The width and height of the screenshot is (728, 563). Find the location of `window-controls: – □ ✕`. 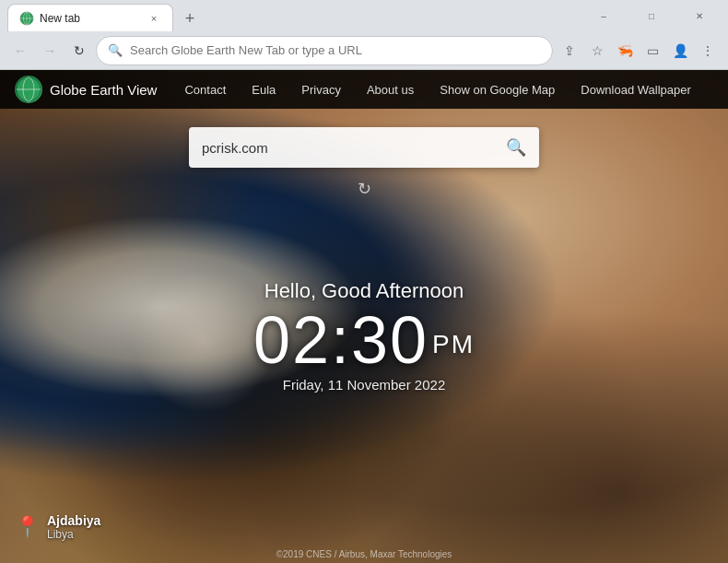

window-controls: – □ ✕ is located at coordinates (652, 16).